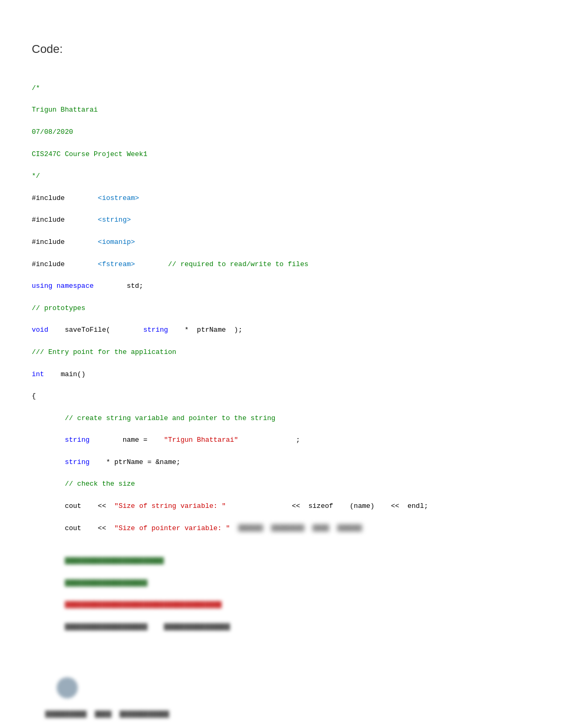  What do you see at coordinates (281, 199) in the screenshot?
I see `include1-line: #include <iostream>` at bounding box center [281, 199].